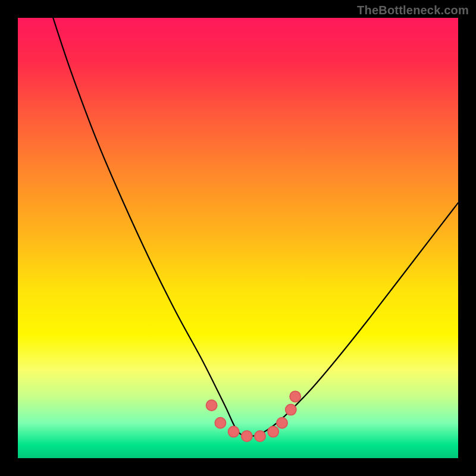 The image size is (476, 476). I want to click on watermark-text: TheBottleneck.com, so click(413, 11).